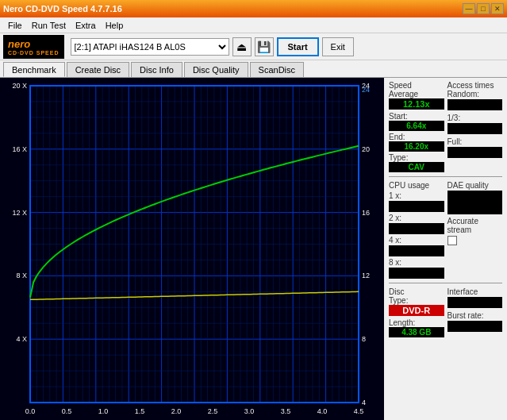 The height and width of the screenshot is (420, 507). What do you see at coordinates (475, 129) in the screenshot?
I see `one-third-value` at bounding box center [475, 129].